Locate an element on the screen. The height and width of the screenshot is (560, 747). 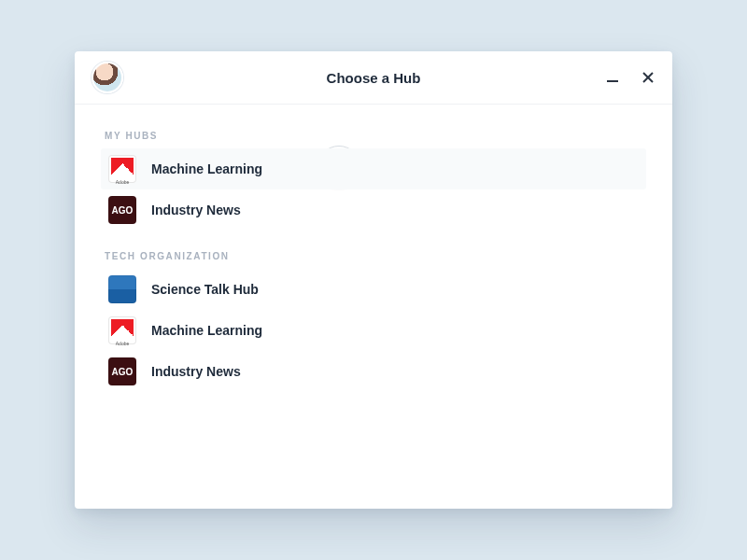
window-controls is located at coordinates (630, 77).